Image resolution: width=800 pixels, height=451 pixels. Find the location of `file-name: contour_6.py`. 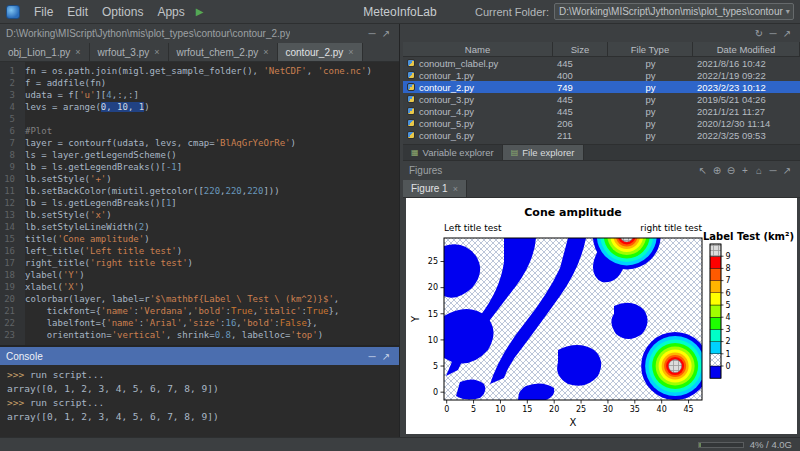

file-name: contour_6.py is located at coordinates (446, 136).